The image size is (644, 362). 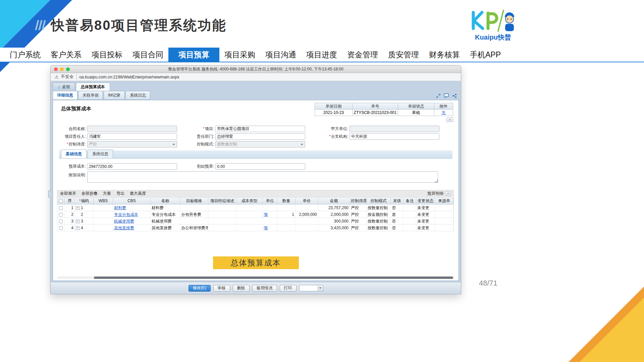 What do you see at coordinates (320, 288) in the screenshot?
I see `chevron-down-icon` at bounding box center [320, 288].